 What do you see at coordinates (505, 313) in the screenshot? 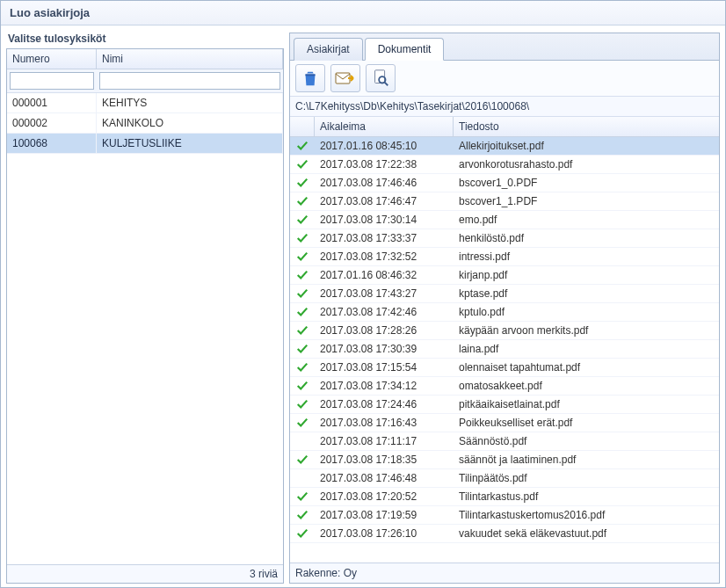
I see `doc-row: 2017.03.08 17:42:46kptulo.pdf` at bounding box center [505, 313].